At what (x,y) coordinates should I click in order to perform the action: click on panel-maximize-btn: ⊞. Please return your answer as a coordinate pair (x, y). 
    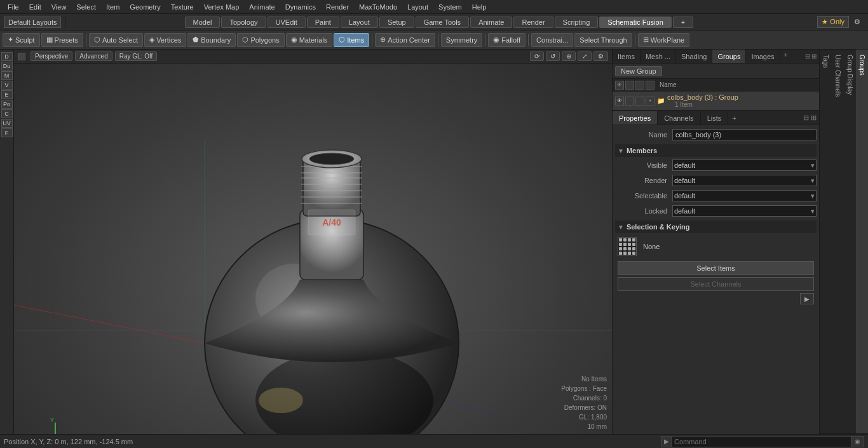
    Looking at the image, I should click on (814, 56).